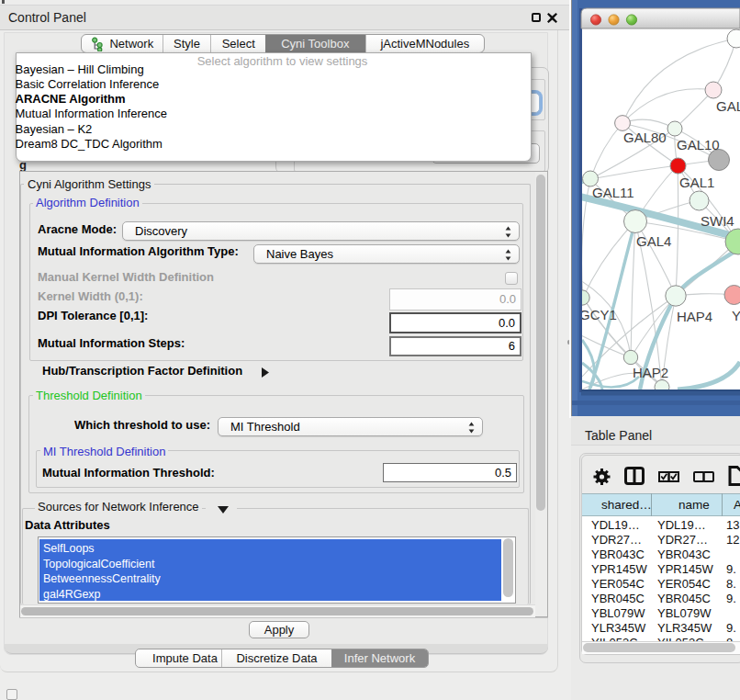 The height and width of the screenshot is (700, 740). What do you see at coordinates (718, 220) in the screenshot?
I see `svg-text: SWI4` at bounding box center [718, 220].